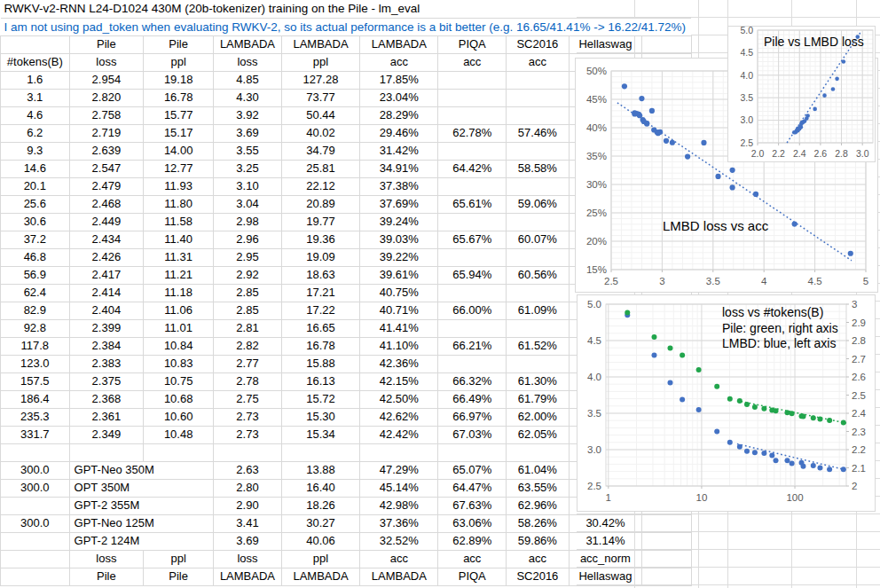 Image resolution: width=880 pixels, height=588 pixels. What do you see at coordinates (538, 470) in the screenshot?
I see `cell: 61.04%` at bounding box center [538, 470].